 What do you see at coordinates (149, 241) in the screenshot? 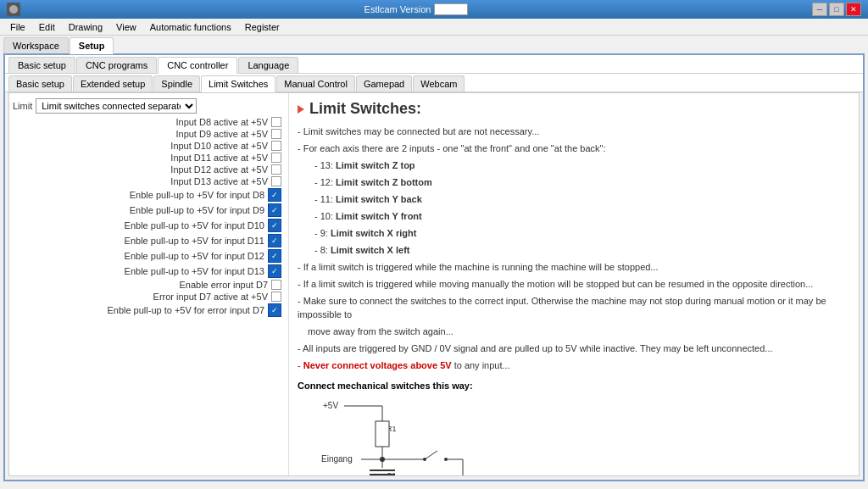
I see `pullup-d11-row: Enble pull-up to +5V for input D11 ✓` at bounding box center [149, 241].